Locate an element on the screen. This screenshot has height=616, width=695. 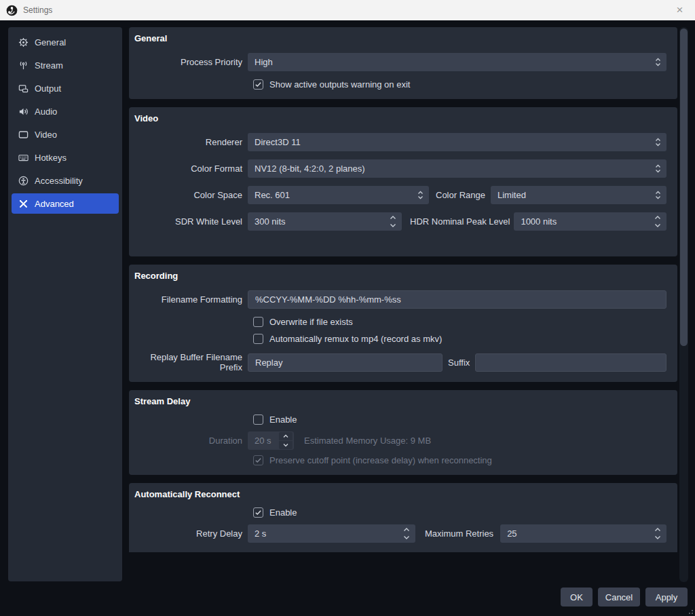
overwrite-checkbox is located at coordinates (258, 322).